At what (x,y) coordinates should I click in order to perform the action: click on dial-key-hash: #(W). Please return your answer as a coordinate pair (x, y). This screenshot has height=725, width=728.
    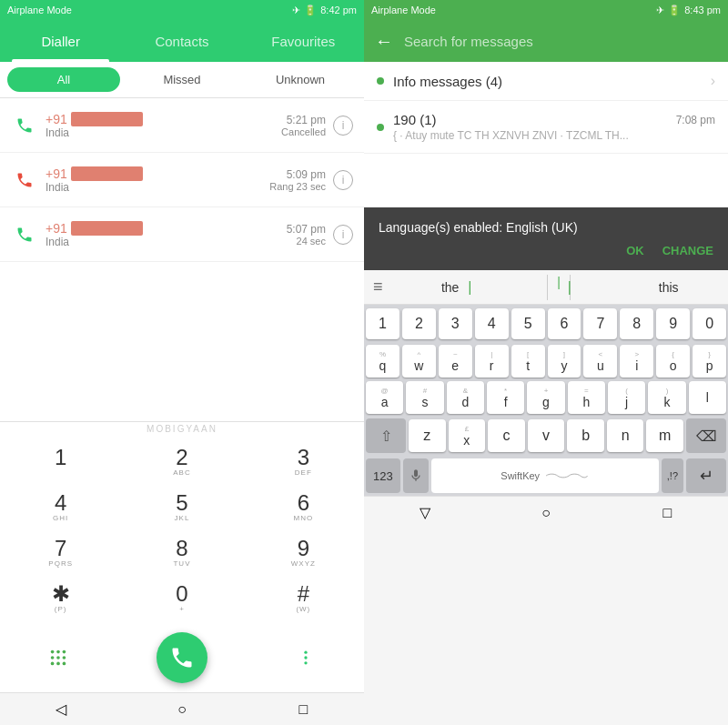
    Looking at the image, I should click on (304, 599).